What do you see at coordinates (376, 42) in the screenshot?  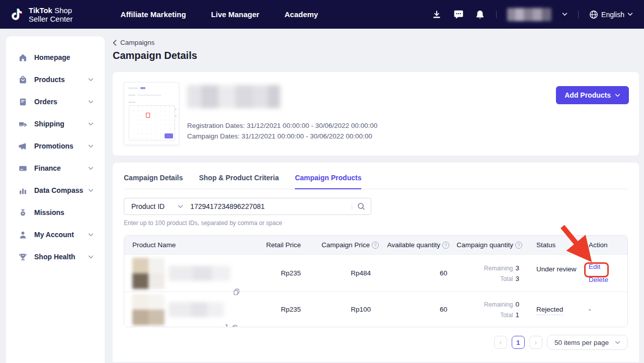 I see `breadcrumb: Campaigns` at bounding box center [376, 42].